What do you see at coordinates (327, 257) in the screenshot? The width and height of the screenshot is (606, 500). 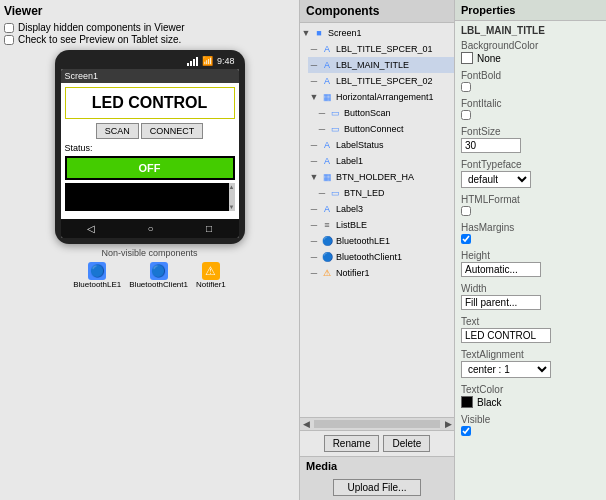 I see `bluetooth-client1-tree-icon: 🔵` at bounding box center [327, 257].